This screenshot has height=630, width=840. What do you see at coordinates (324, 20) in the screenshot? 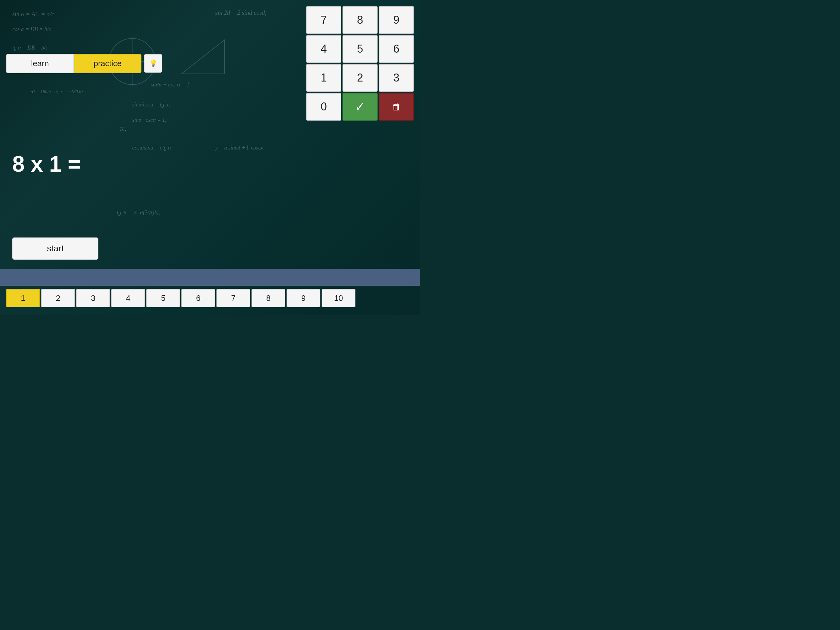
I see `num-btn-7: 7` at bounding box center [324, 20].